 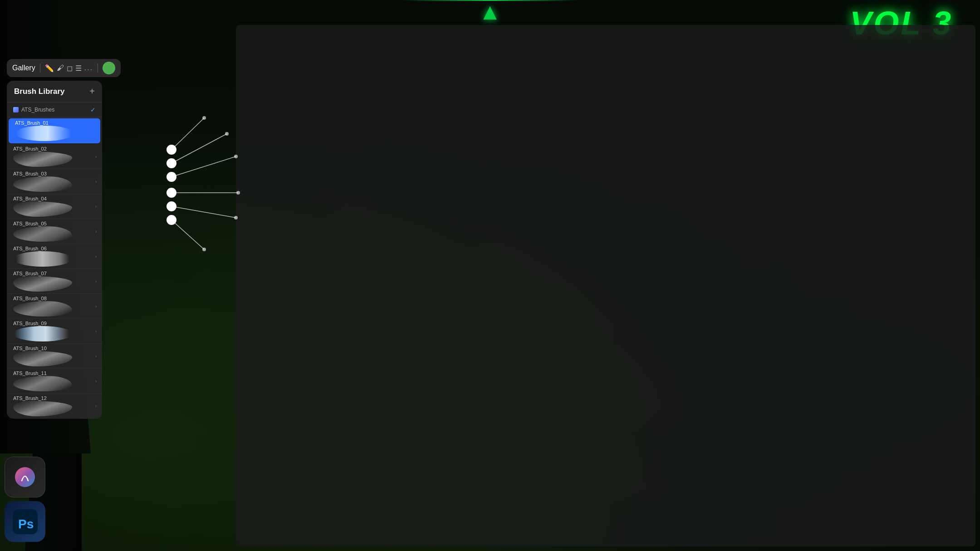 What do you see at coordinates (26, 524) in the screenshot?
I see `svg-text: Ps` at bounding box center [26, 524].